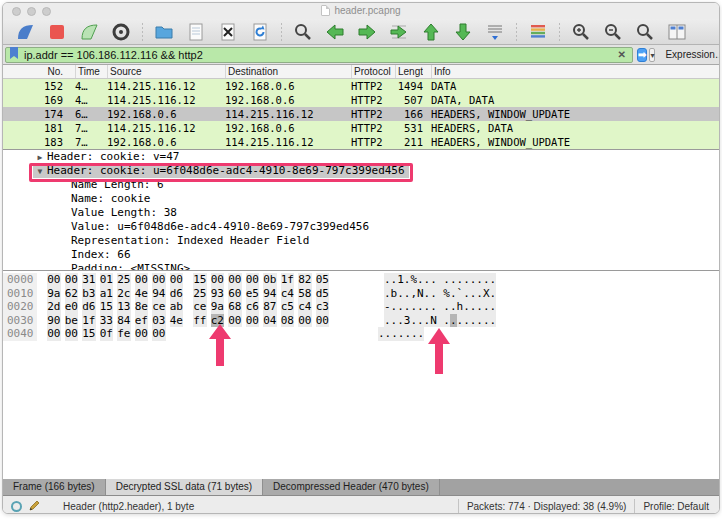  What do you see at coordinates (361, 157) in the screenshot?
I see `detail-row-0: ▶Header: cookie: v=47` at bounding box center [361, 157].